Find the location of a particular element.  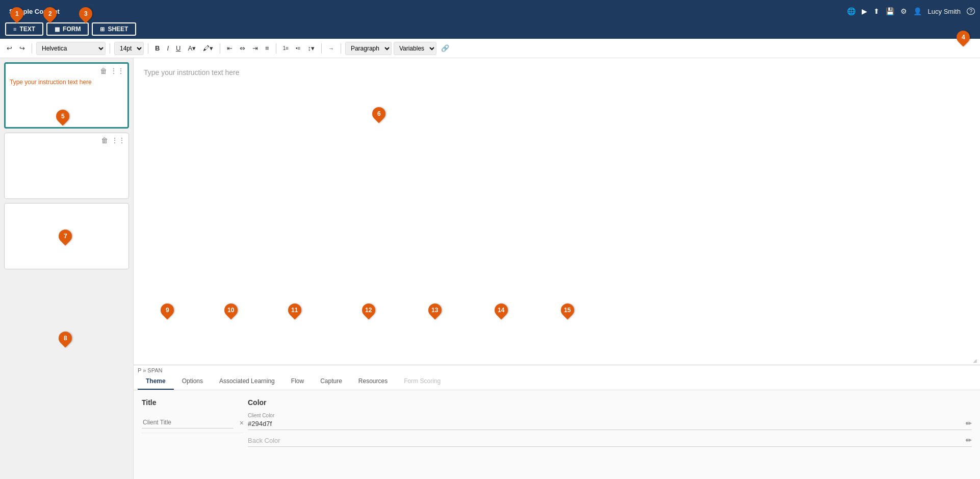

tab-buttons-bar: ≡ TEXT ▦ FORM ⊞ SHEET is located at coordinates (490, 31).